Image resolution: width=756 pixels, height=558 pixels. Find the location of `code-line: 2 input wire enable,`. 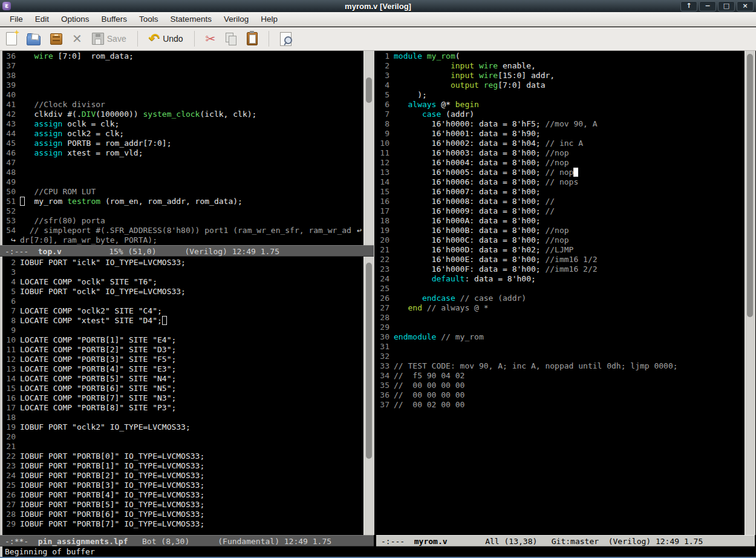

code-line: 2 input wire enable, is located at coordinates (560, 66).